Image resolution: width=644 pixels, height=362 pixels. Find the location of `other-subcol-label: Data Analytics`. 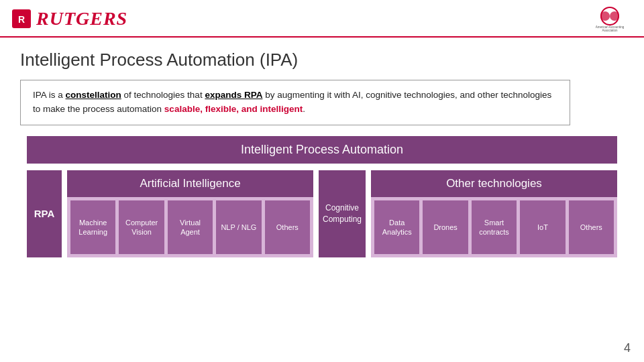

other-subcol-label: Data Analytics is located at coordinates (397, 228).